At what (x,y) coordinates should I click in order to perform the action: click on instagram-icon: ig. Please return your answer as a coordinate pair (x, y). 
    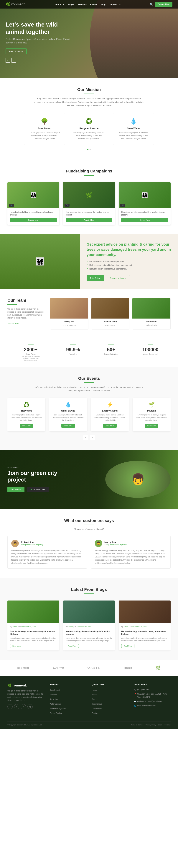
    Looking at the image, I should click on (30, 707).